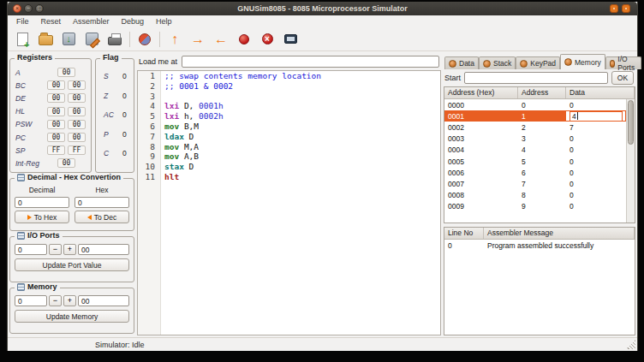  What do you see at coordinates (538, 63) in the screenshot?
I see `tab-keypad: KeyPad` at bounding box center [538, 63].